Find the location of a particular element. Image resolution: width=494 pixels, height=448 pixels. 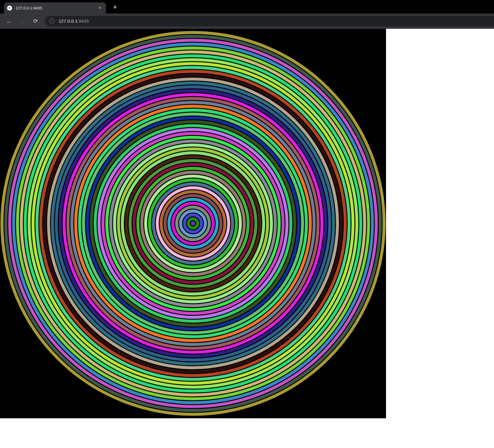

new-tab-button: + is located at coordinates (115, 7).